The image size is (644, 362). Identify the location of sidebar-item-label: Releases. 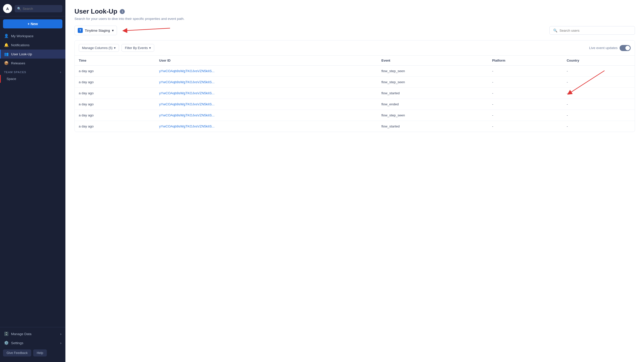
(18, 63).